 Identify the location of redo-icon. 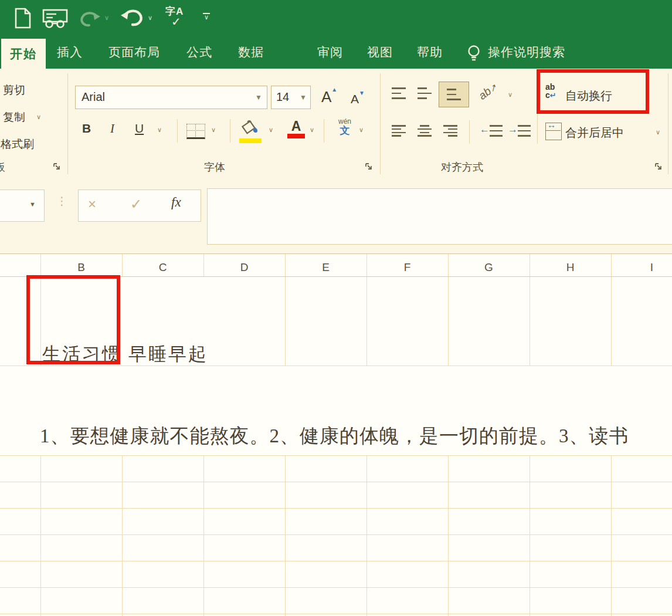
(89, 19).